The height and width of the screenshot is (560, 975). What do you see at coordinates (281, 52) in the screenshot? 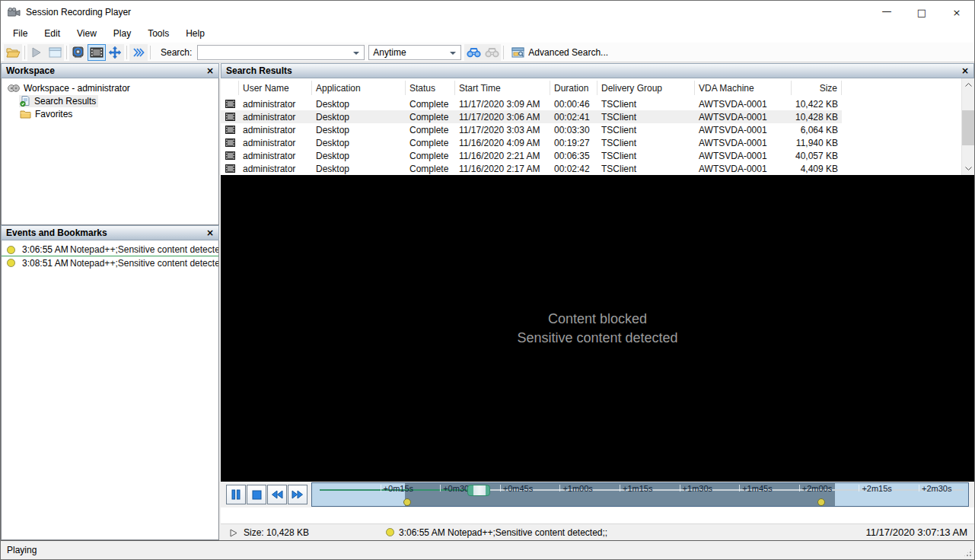
I see `search-combobox` at bounding box center [281, 52].